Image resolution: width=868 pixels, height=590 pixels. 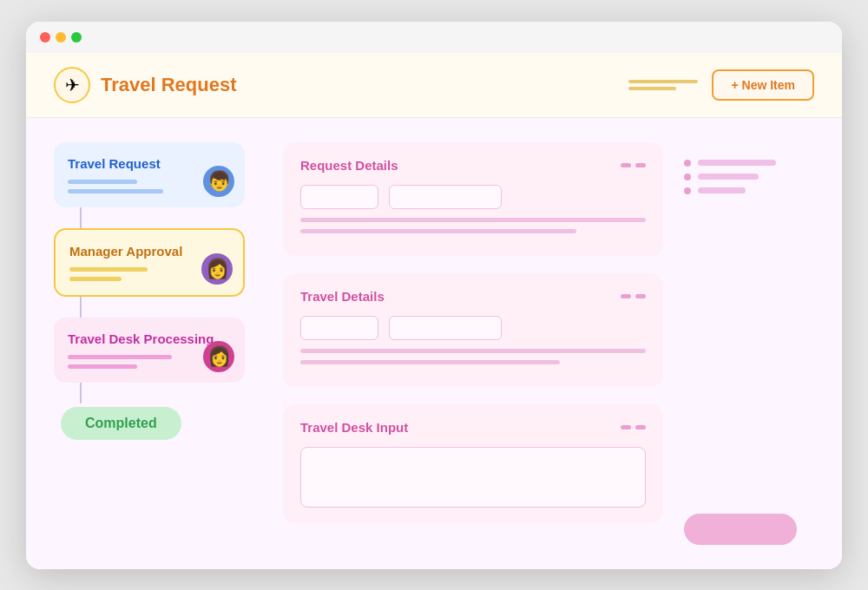 I want to click on travel-details-panel: Travel Details, so click(x=473, y=330).